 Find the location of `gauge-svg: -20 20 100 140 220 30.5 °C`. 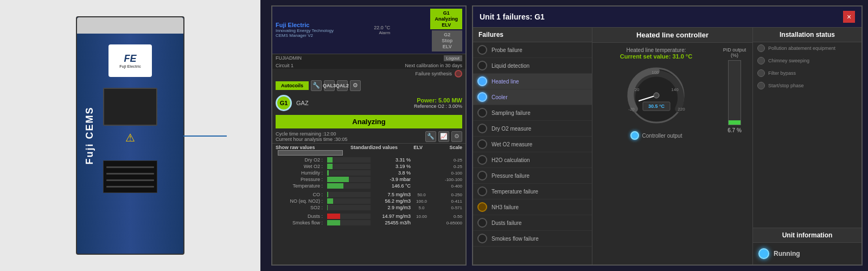

gauge-svg: -20 20 100 140 220 30.5 °C is located at coordinates (656, 95).